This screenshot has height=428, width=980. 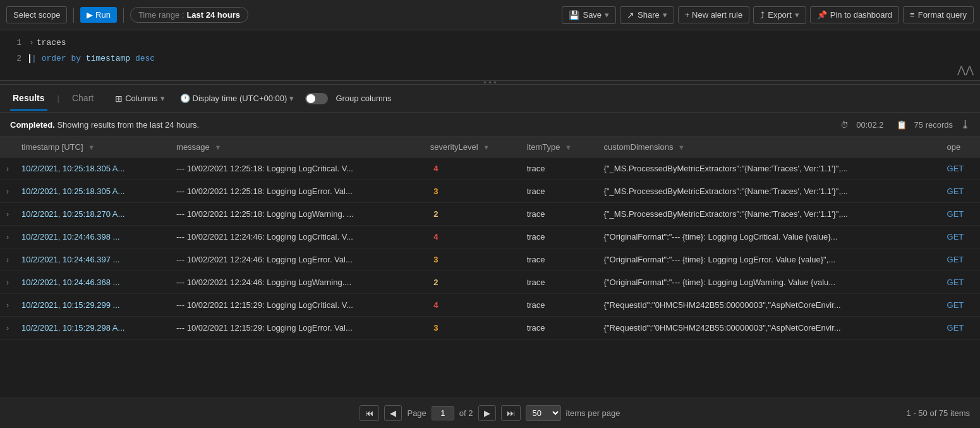 What do you see at coordinates (714, 15) in the screenshot?
I see `new-alert-button: + New alert rule` at bounding box center [714, 15].